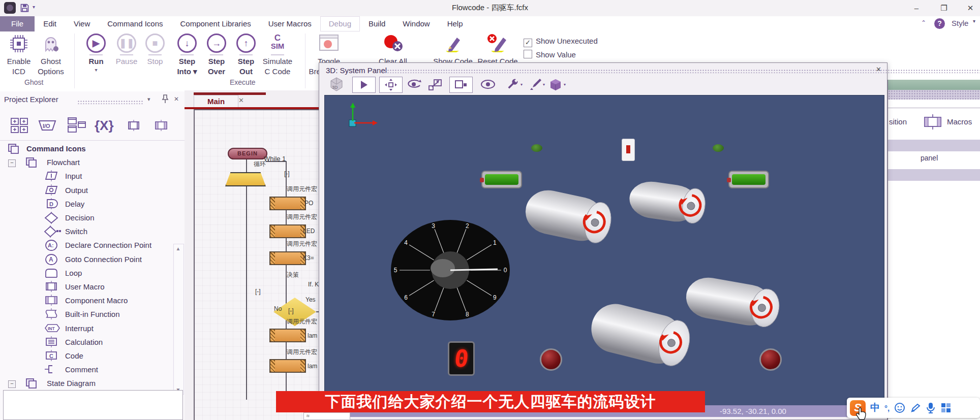 This screenshot has width=980, height=420. Describe the element at coordinates (435, 84) in the screenshot. I see `resize-icon` at that location.